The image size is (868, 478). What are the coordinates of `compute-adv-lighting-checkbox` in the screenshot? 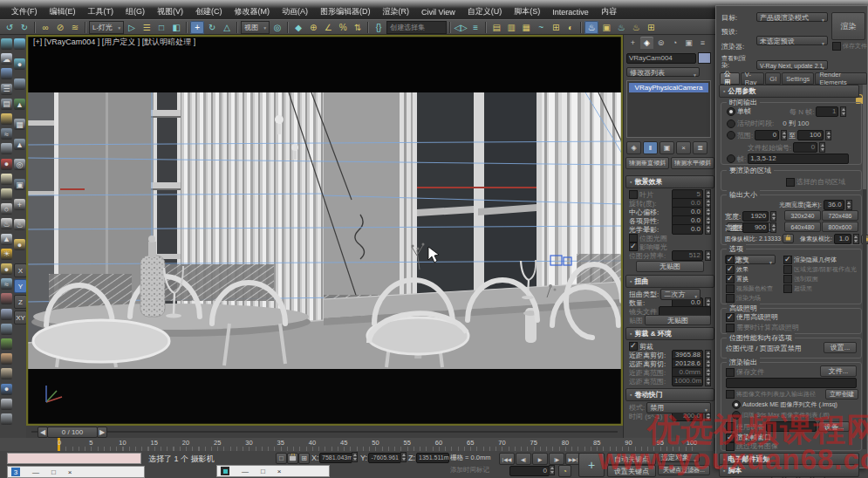 It's located at (730, 328).